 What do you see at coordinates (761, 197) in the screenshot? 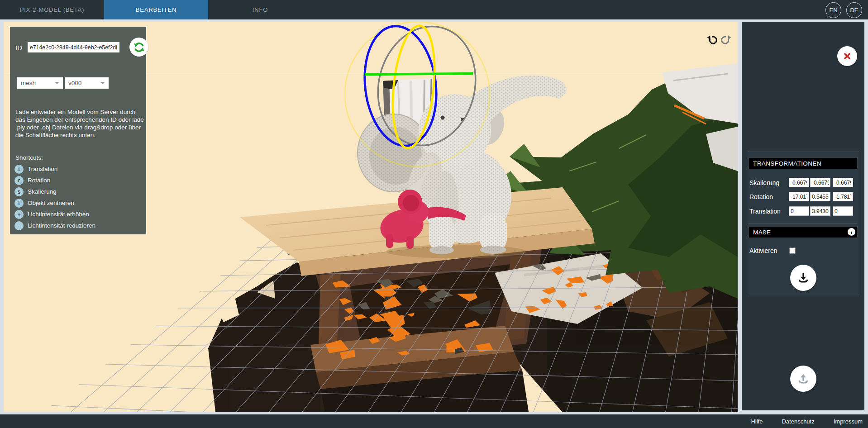
I see `rotation-label: Rotation` at bounding box center [761, 197].